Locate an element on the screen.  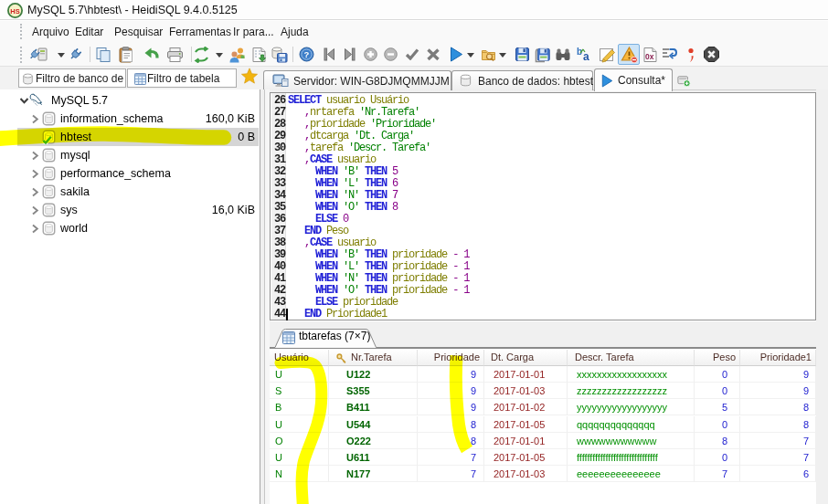
svg-text: HS is located at coordinates (15, 11).